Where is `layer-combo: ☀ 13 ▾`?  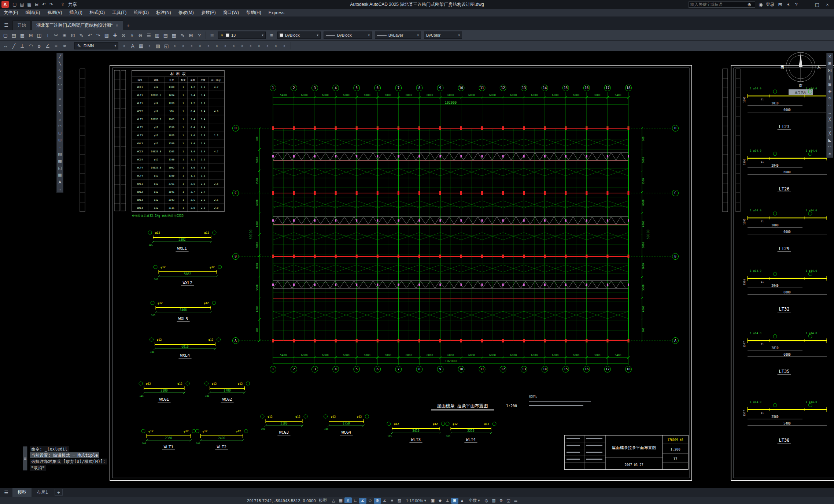
layer-combo: ☀ 13 ▾ is located at coordinates (242, 35).